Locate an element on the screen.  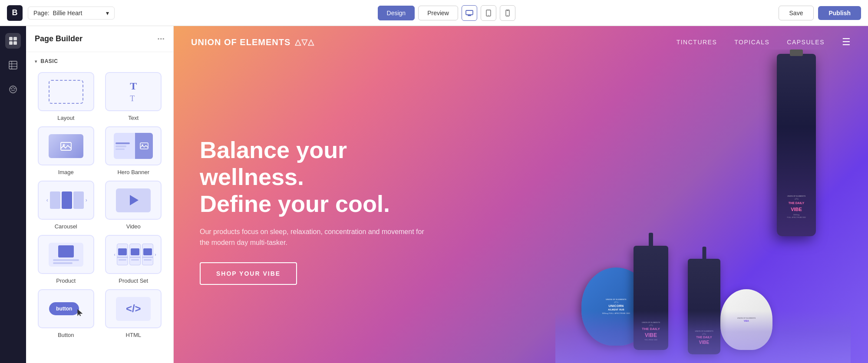
block-html-label: HTML is located at coordinates (134, 335).